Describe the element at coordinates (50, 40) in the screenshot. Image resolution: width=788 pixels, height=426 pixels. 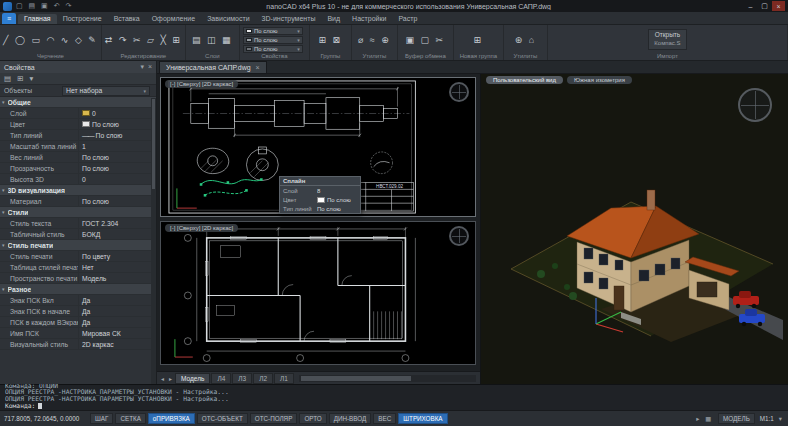
I see `drawing-tools-icons: ╱ ◯ ▭ ◠ ∿ ◇ ✎` at that location.